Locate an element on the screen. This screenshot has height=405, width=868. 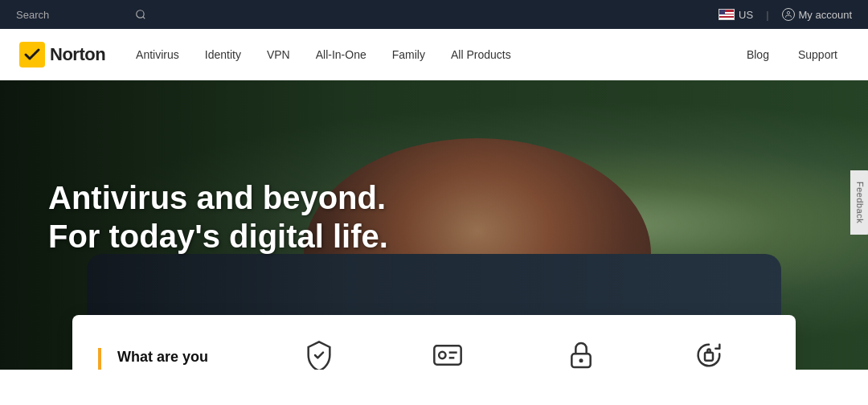
search-input is located at coordinates (72, 14).